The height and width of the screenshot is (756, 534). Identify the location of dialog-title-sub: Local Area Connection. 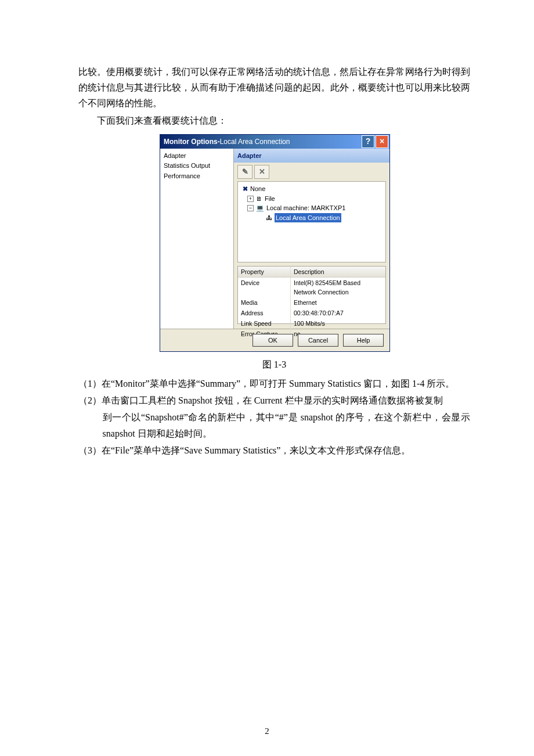
(255, 142).